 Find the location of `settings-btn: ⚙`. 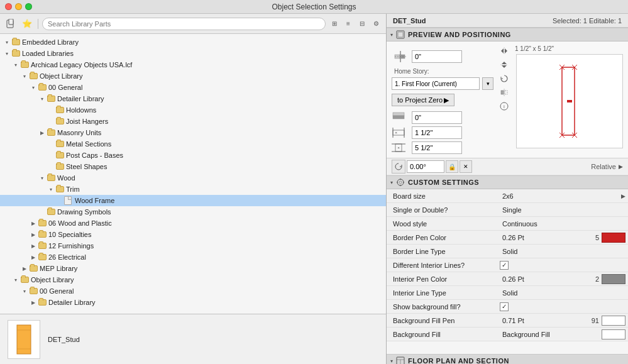

settings-btn: ⚙ is located at coordinates (376, 24).